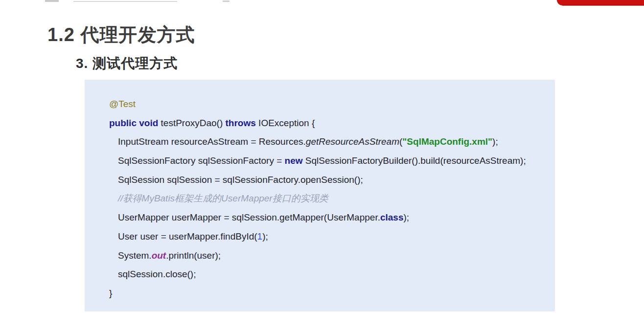 The height and width of the screenshot is (331, 644). I want to click on code-token-keyword: new, so click(295, 160).